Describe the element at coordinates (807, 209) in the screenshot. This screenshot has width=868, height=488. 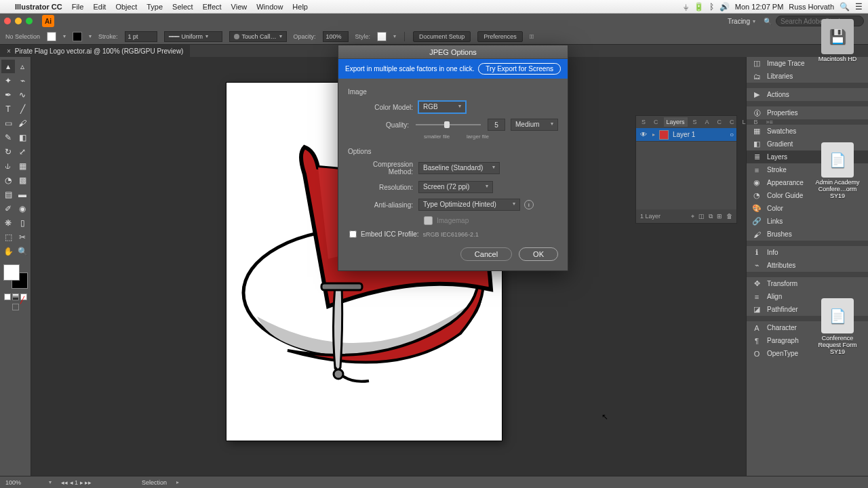
I see `panel-color: 🎨Color` at that location.